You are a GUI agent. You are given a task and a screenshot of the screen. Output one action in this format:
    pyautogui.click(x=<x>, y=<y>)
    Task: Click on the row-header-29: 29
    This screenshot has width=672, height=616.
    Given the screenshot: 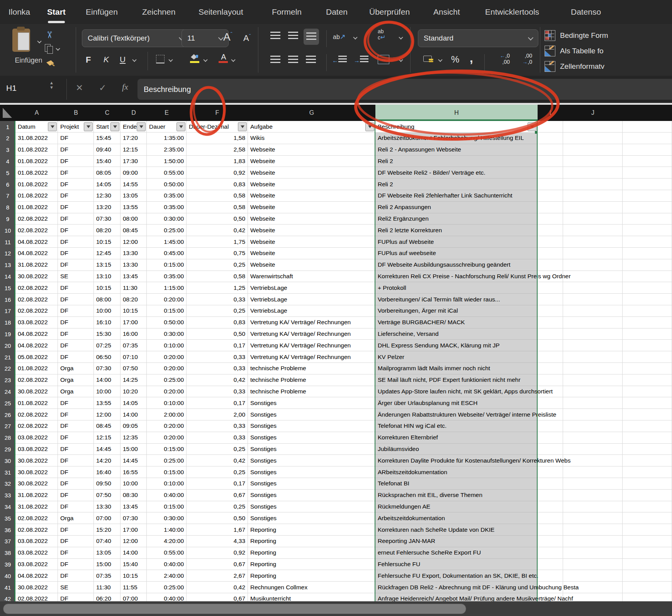 What is the action you would take?
    pyautogui.click(x=8, y=450)
    